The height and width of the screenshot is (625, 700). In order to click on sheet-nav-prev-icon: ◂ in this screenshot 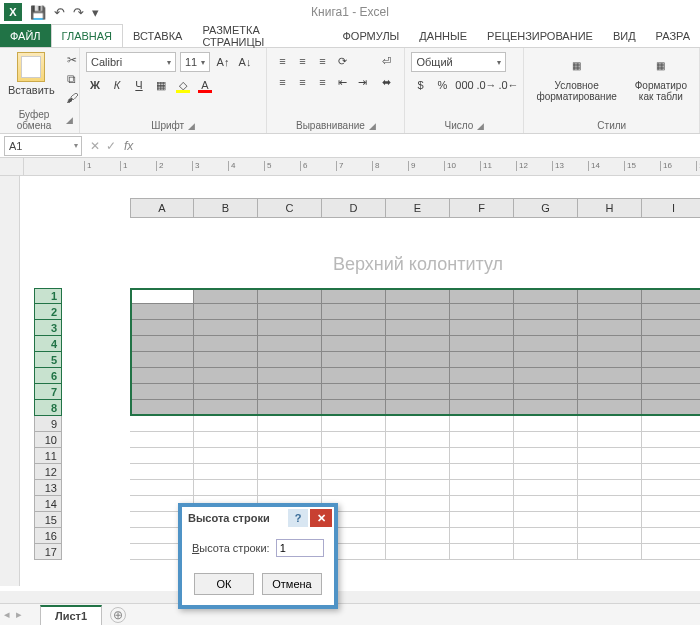, I will do `click(7, 614)`.